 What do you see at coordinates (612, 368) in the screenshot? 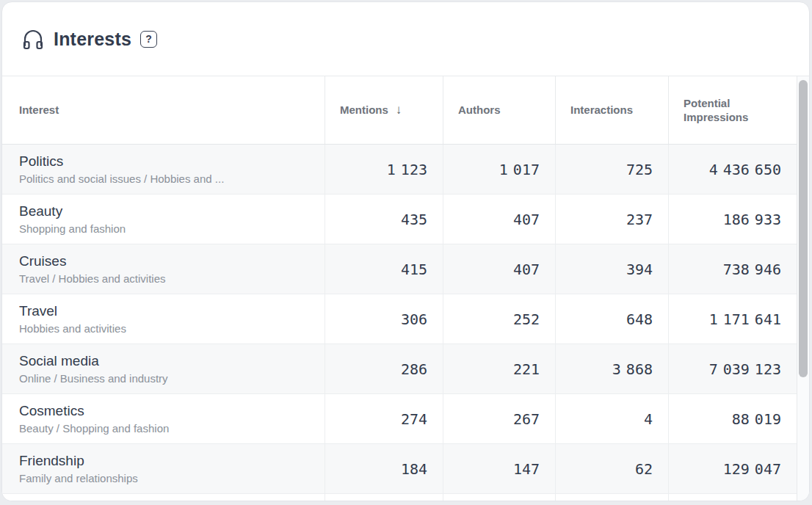
I see `interactions-value: 3 868` at bounding box center [612, 368].